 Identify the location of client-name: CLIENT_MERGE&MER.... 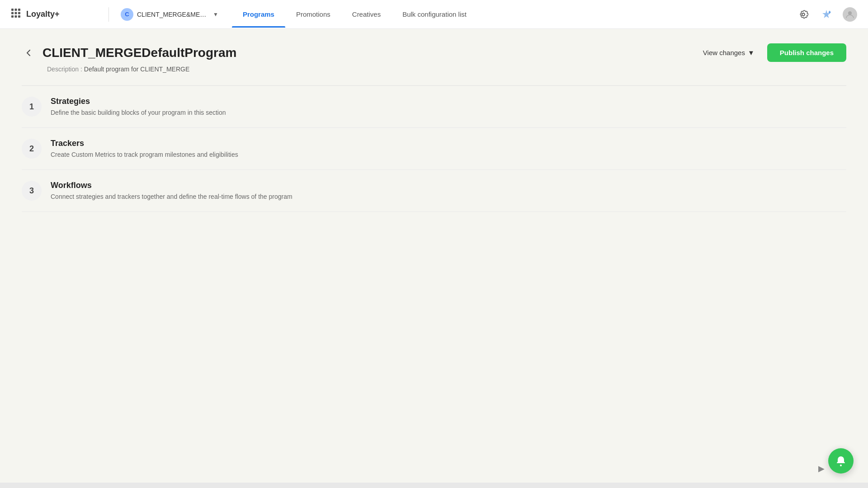
(173, 14).